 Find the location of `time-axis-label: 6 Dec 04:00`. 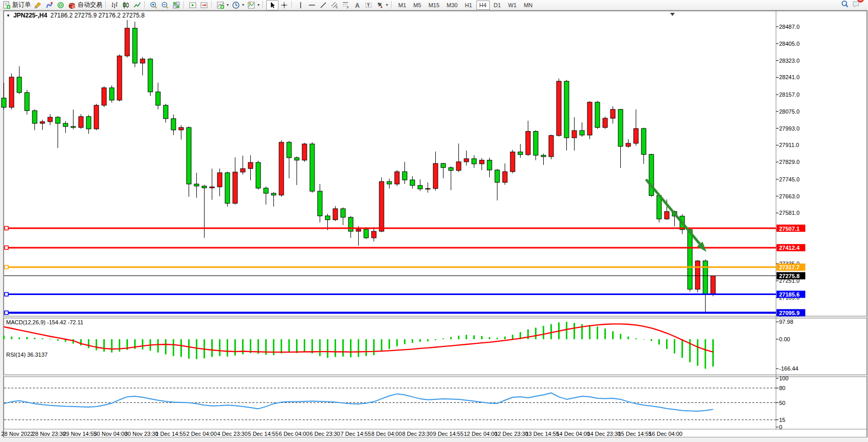

time-axis-label: 6 Dec 04:00 is located at coordinates (294, 434).